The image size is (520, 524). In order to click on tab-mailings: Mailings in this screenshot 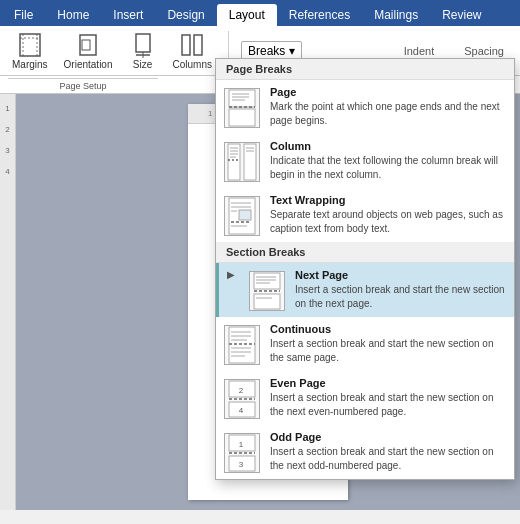, I will do `click(396, 15)`.